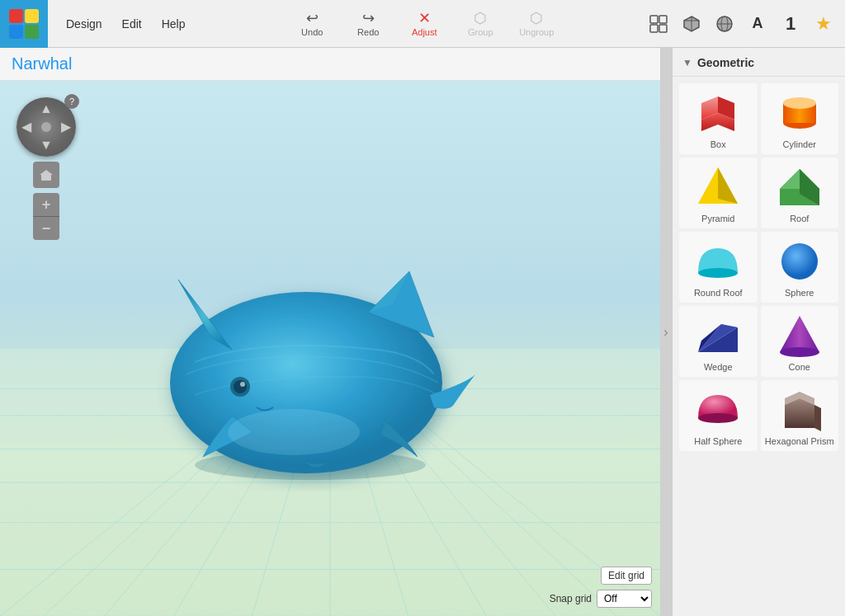 Image resolution: width=845 pixels, height=616 pixels. What do you see at coordinates (424, 24) in the screenshot?
I see `toolbar-actions: ↩ Undo ↪ Redo ✕ Adjust ⬡ Group ⬡ Ungroup` at bounding box center [424, 24].